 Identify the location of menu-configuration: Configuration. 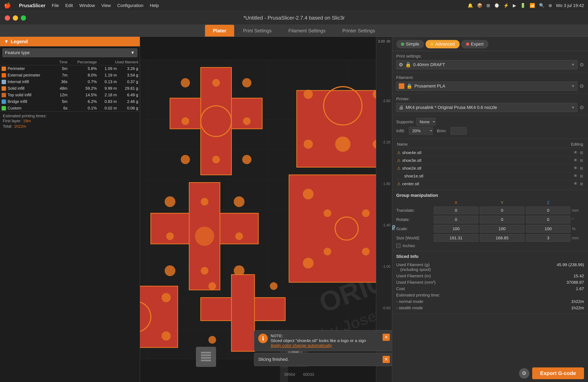
(130, 5).